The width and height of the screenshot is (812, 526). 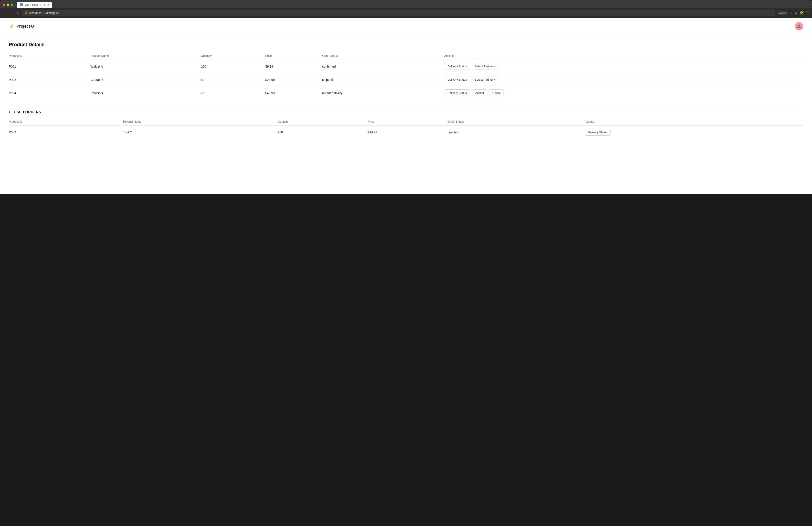 What do you see at coordinates (406, 4) in the screenshot?
I see `tab-bar: V Vite + React + TS × +` at bounding box center [406, 4].